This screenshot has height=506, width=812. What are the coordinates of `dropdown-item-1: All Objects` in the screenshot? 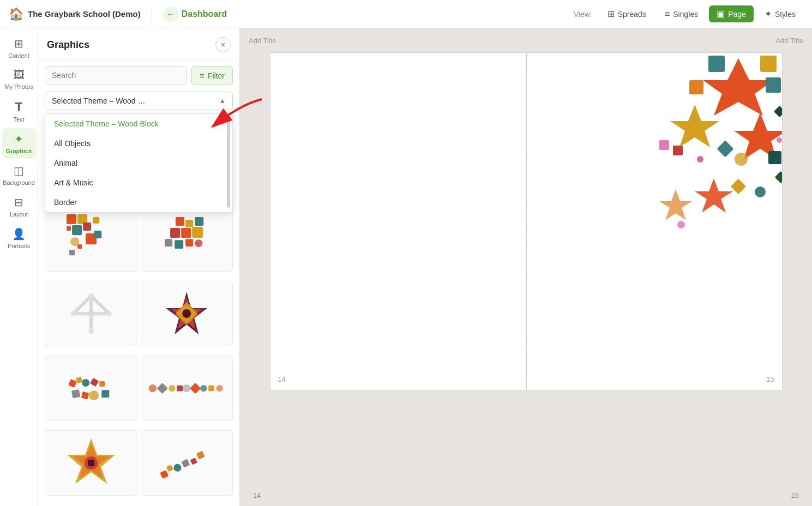 It's located at (139, 143).